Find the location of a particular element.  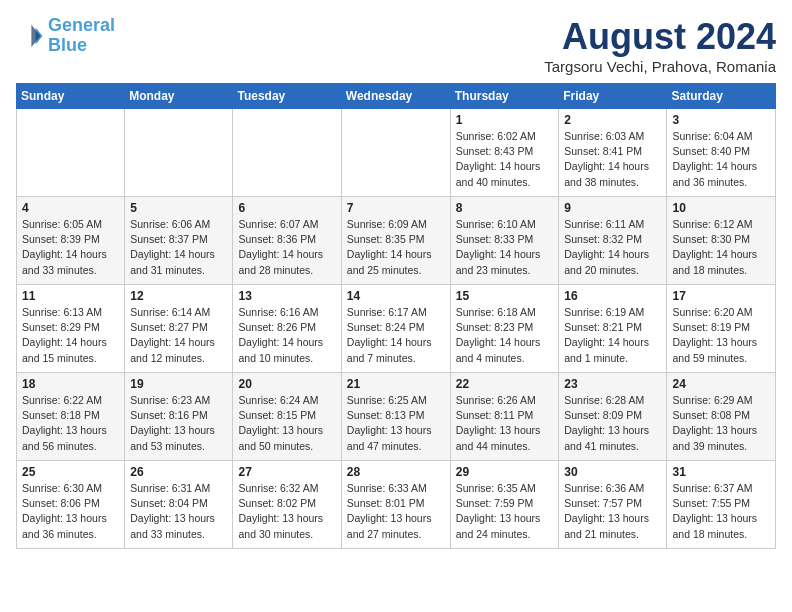

day-number: 5 is located at coordinates (178, 208).